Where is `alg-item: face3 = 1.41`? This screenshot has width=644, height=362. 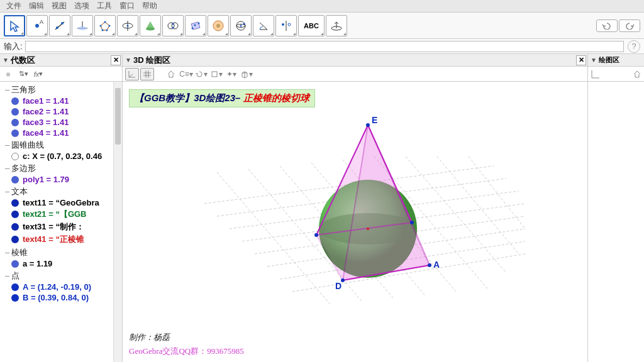 alg-item: face3 = 1.41 is located at coordinates (61, 122).